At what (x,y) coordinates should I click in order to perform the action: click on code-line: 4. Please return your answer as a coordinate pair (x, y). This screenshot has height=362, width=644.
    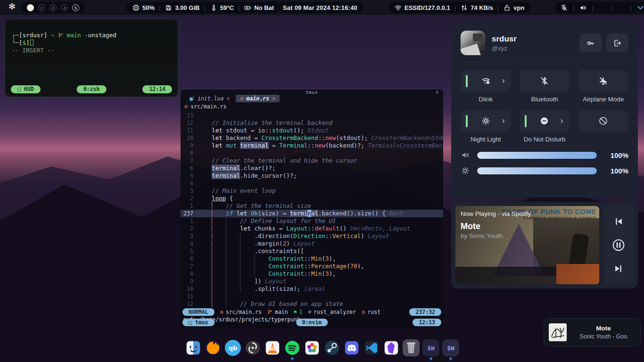
    Looking at the image, I should click on (312, 183).